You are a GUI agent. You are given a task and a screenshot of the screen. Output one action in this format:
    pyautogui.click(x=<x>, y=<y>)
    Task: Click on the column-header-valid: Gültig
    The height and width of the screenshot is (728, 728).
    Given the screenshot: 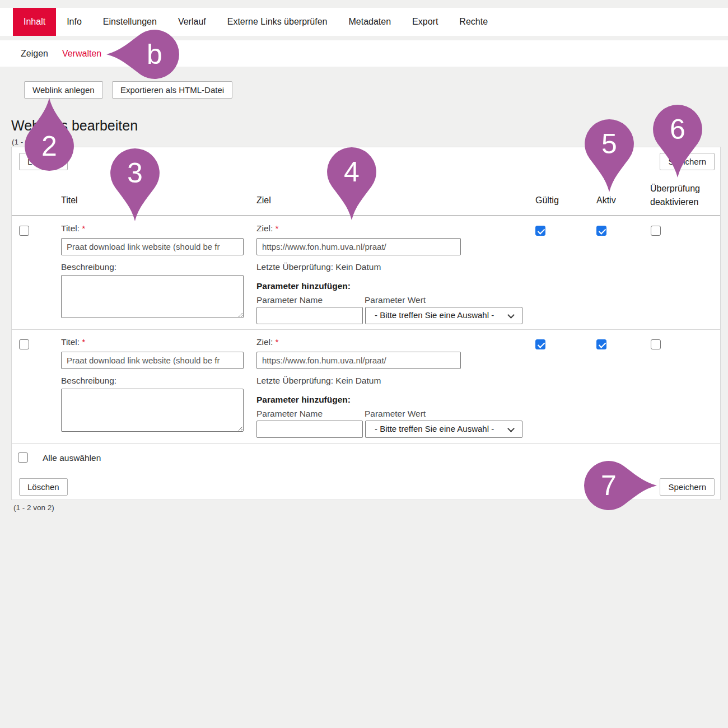 What is the action you would take?
    pyautogui.click(x=547, y=200)
    